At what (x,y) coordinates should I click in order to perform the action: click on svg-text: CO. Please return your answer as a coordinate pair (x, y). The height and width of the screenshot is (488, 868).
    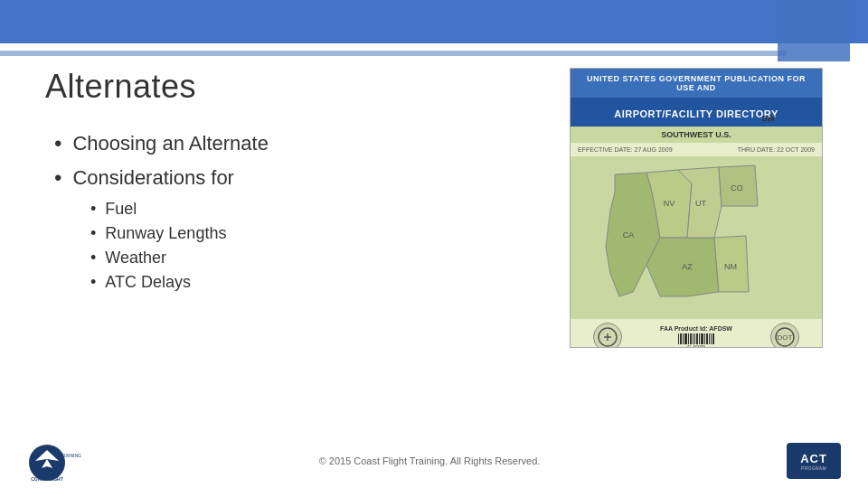
    Looking at the image, I should click on (737, 188).